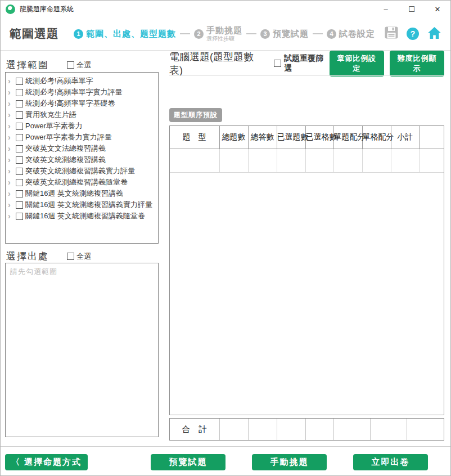  I want to click on source-list: 請先勾選範圍, so click(82, 350).